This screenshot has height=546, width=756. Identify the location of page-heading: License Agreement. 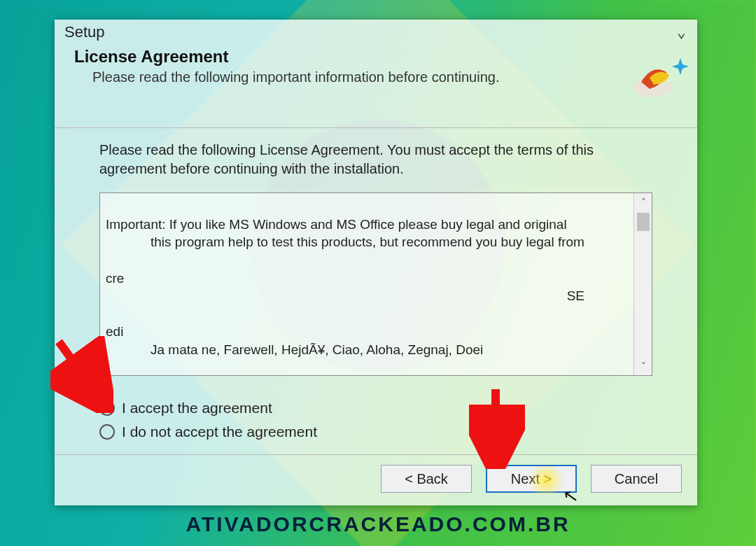
(376, 57).